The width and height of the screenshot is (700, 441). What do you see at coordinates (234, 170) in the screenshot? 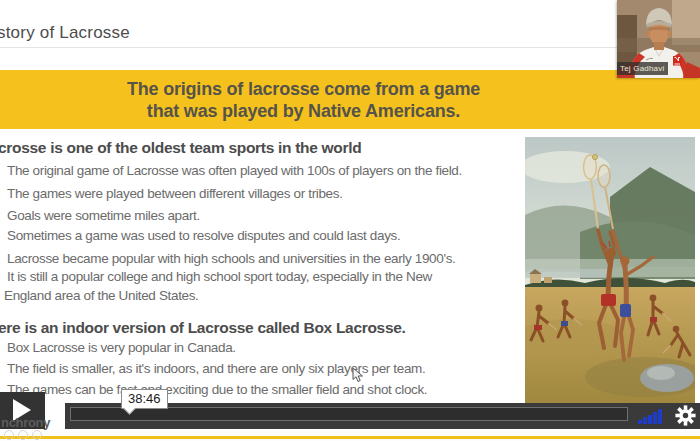
I see `bullet-line: The original game of Lacrosse was often …` at bounding box center [234, 170].